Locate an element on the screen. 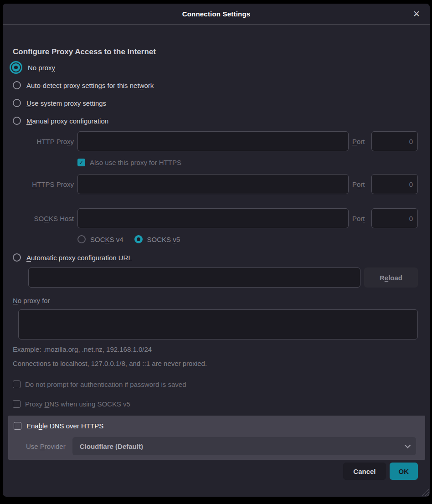 This screenshot has height=504, width=432. share-proxy-label: Also use this proxy for HTTPS is located at coordinates (136, 162).